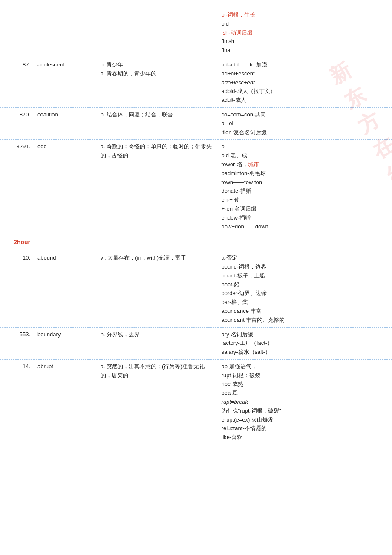  Describe the element at coordinates (305, 42) in the screenshot. I see `notes-line: finish` at that location.